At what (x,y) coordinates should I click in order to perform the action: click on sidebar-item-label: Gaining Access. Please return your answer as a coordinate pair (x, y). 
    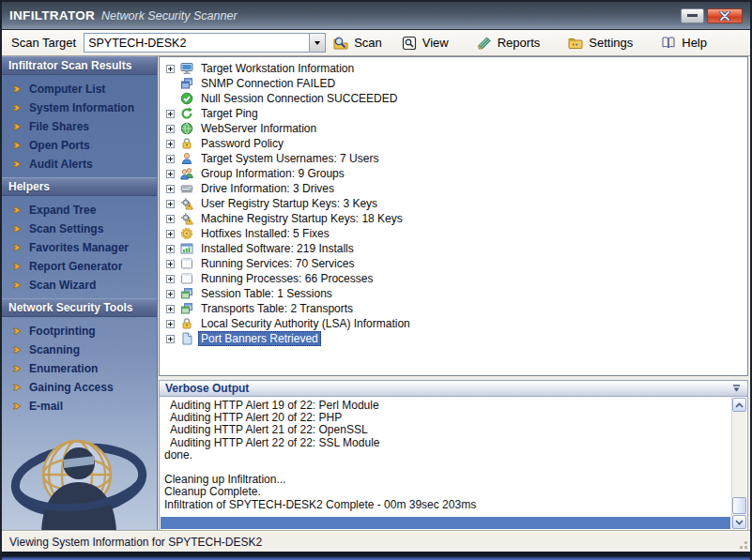
    Looking at the image, I should click on (71, 387).